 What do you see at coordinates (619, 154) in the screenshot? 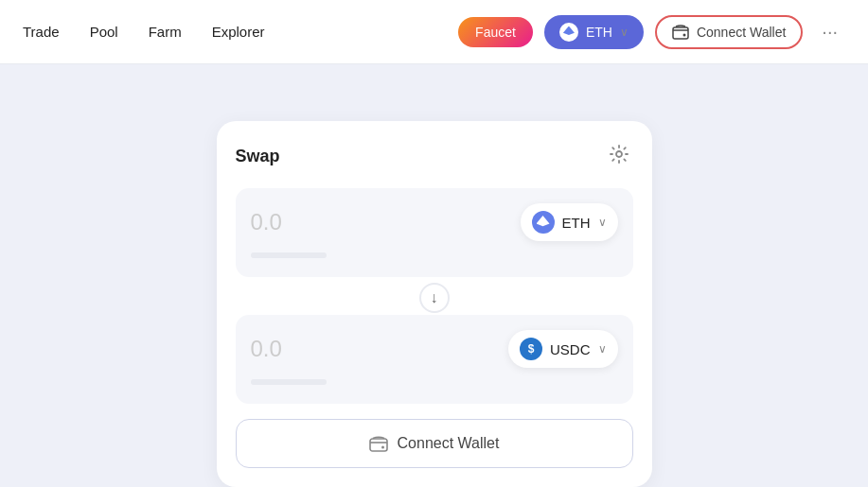
I see `gear-icon` at bounding box center [619, 154].